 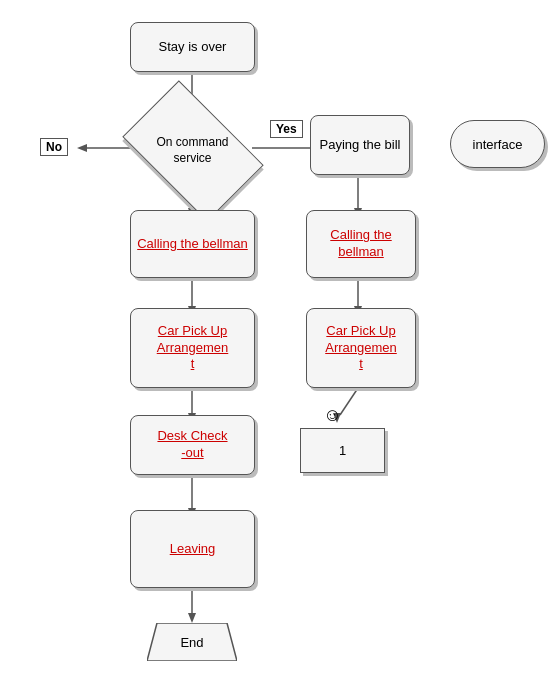 What do you see at coordinates (192, 642) in the screenshot?
I see `end-node: End` at bounding box center [192, 642].